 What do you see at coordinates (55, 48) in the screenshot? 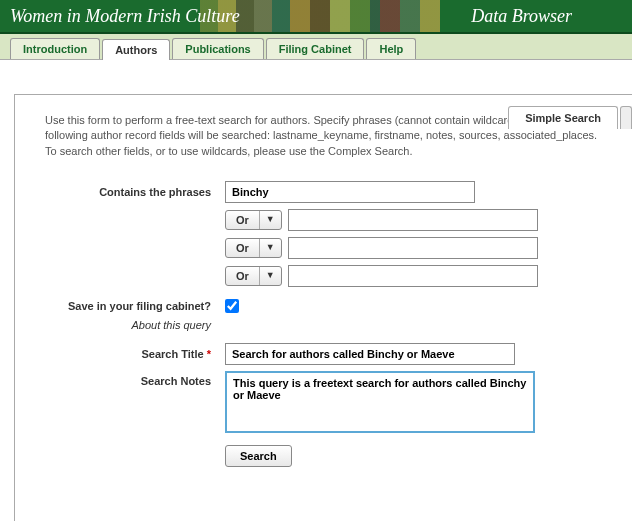
I see `tab-introduction: Introduction` at bounding box center [55, 48].